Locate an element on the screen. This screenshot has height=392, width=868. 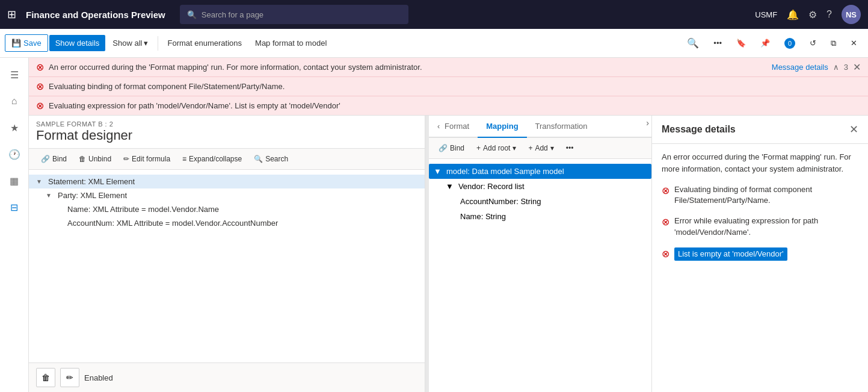
msg-error-item-0: ⊗ Evaluating binding of format component… is located at coordinates (760, 195).